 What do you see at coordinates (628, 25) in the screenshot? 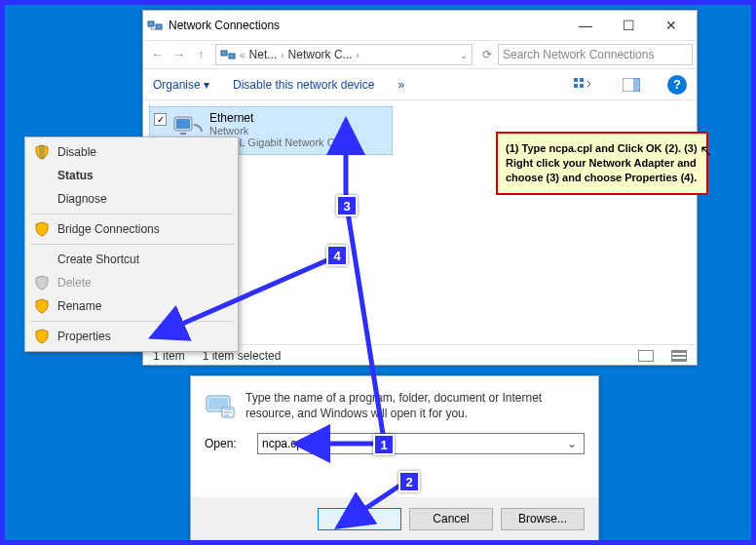
I see `maximize-button: ☐` at bounding box center [628, 25].